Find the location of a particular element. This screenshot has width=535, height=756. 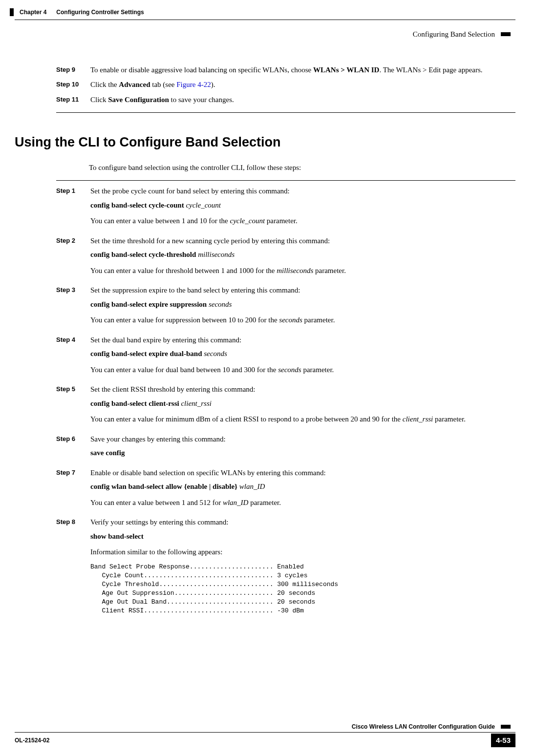

step-text: Set the client RSSI threshold by enterin… is located at coordinates (303, 407).